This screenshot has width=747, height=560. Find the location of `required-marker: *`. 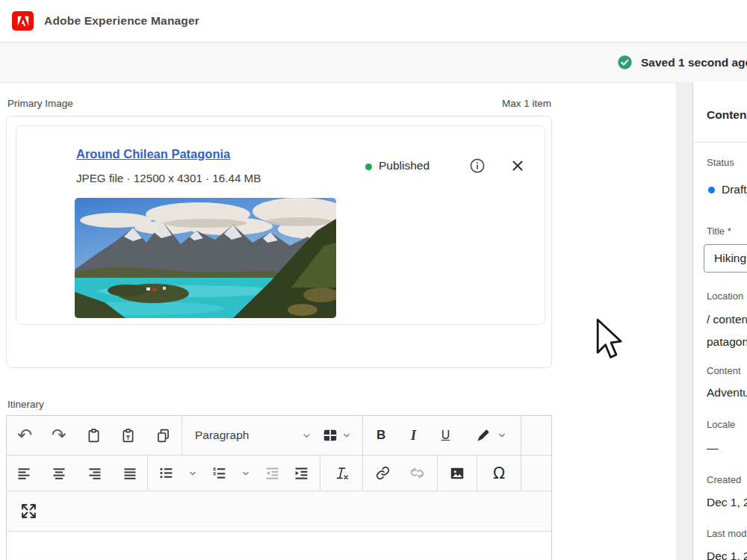

required-marker: * is located at coordinates (729, 231).